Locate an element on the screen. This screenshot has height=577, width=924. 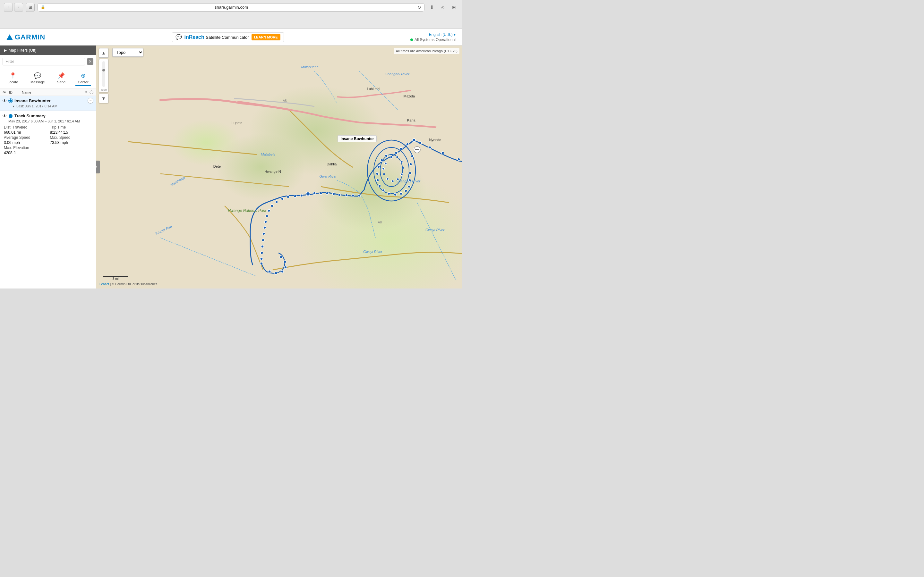
map-filters-toggle: ▶ Map Filters (Off) is located at coordinates (48, 50).